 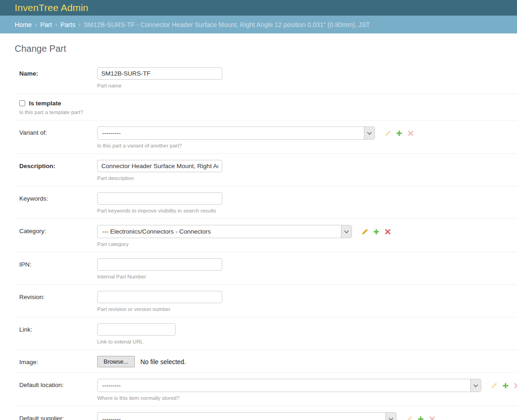 I want to click on form-row-name: Name: Part name, so click(x=266, y=78).